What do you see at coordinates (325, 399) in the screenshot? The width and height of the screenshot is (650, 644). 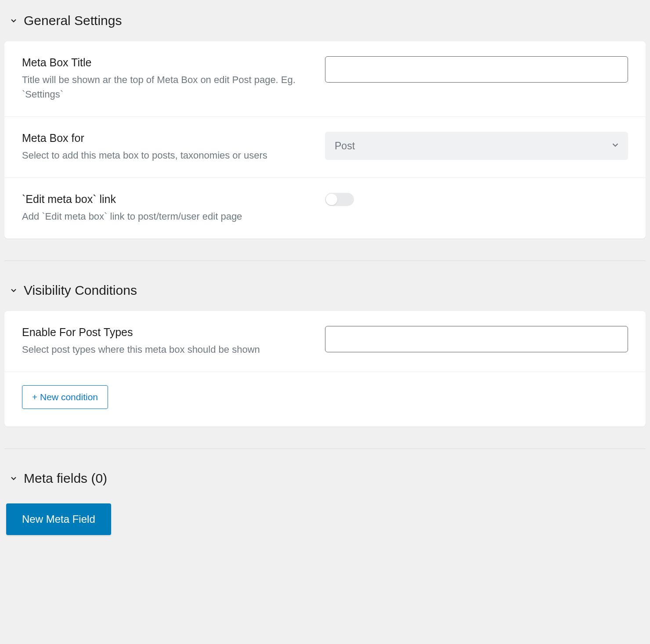 I see `new-condition-row: + New condition` at bounding box center [325, 399].